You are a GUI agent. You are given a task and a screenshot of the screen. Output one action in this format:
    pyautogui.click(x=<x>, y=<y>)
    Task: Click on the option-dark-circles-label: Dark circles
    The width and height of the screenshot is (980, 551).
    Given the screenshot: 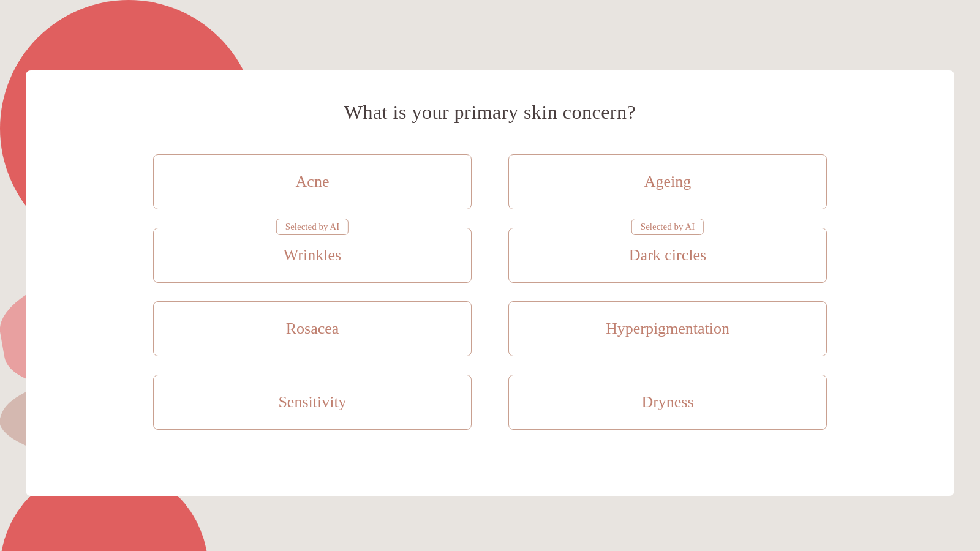 What is the action you would take?
    pyautogui.click(x=668, y=255)
    